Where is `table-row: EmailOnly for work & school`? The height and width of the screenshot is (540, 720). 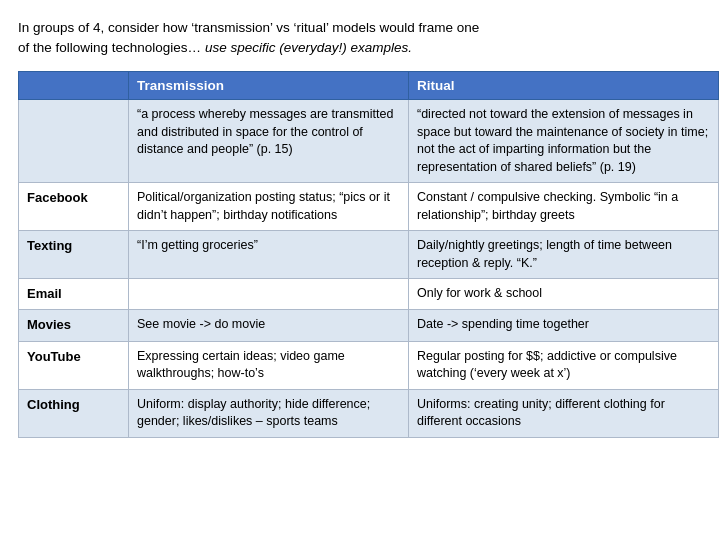
table-row: EmailOnly for work & school is located at coordinates (369, 294).